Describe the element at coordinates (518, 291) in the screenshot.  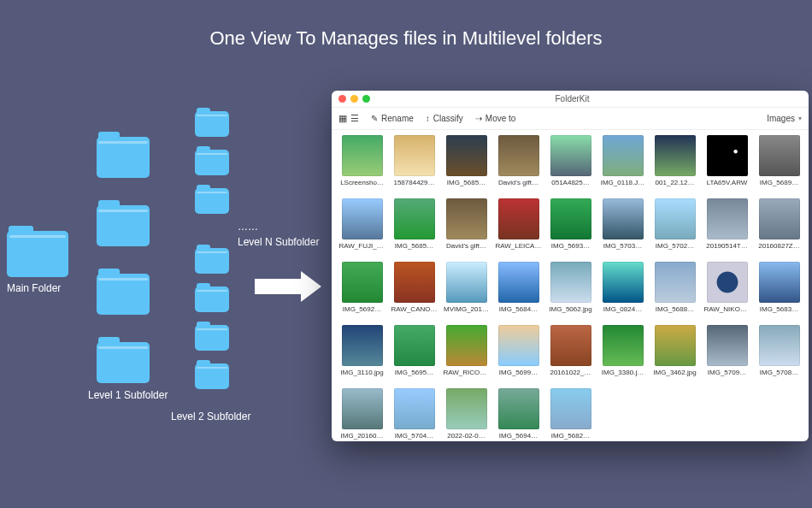
I see `thumbnail-item: IMG_5684…` at that location.